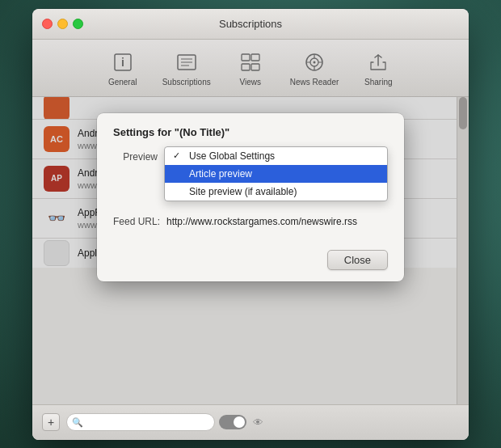 The width and height of the screenshot is (501, 448). What do you see at coordinates (123, 62) in the screenshot?
I see `general-icon: i` at bounding box center [123, 62].